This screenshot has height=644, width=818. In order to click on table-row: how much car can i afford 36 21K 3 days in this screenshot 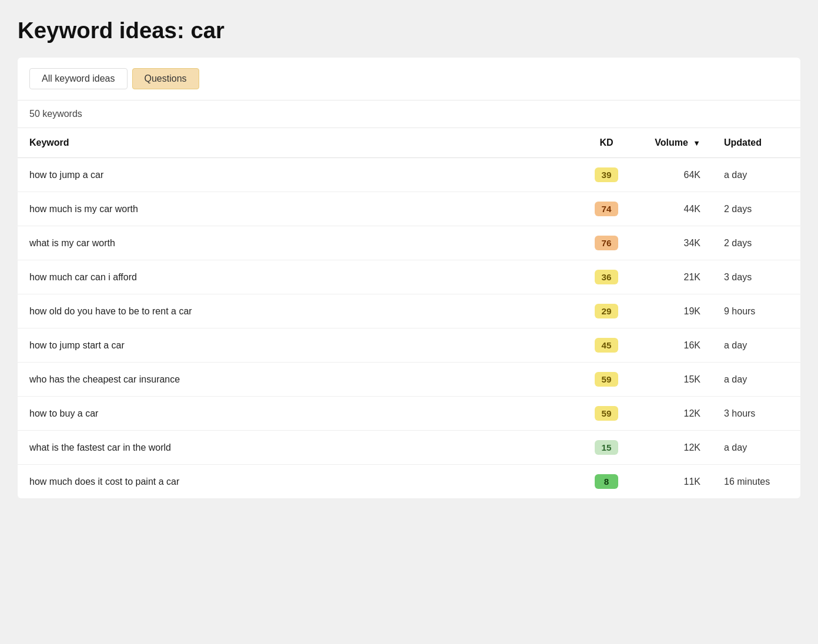, I will do `click(409, 277)`.